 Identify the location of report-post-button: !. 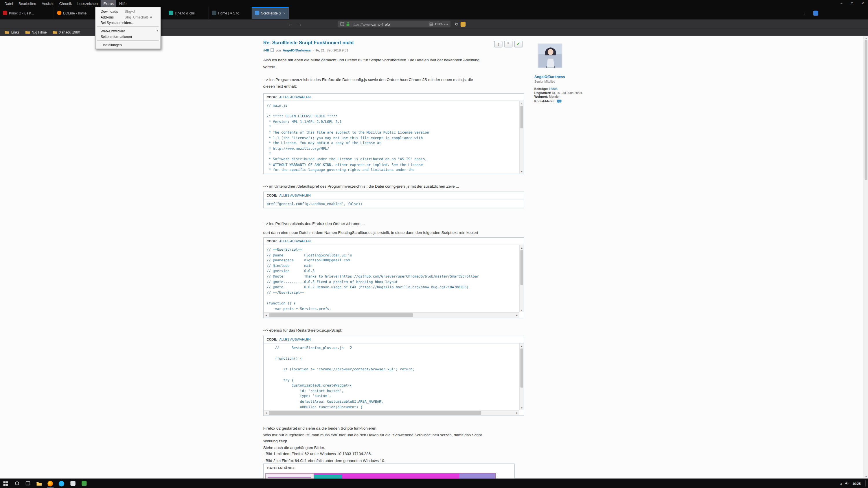
(499, 44).